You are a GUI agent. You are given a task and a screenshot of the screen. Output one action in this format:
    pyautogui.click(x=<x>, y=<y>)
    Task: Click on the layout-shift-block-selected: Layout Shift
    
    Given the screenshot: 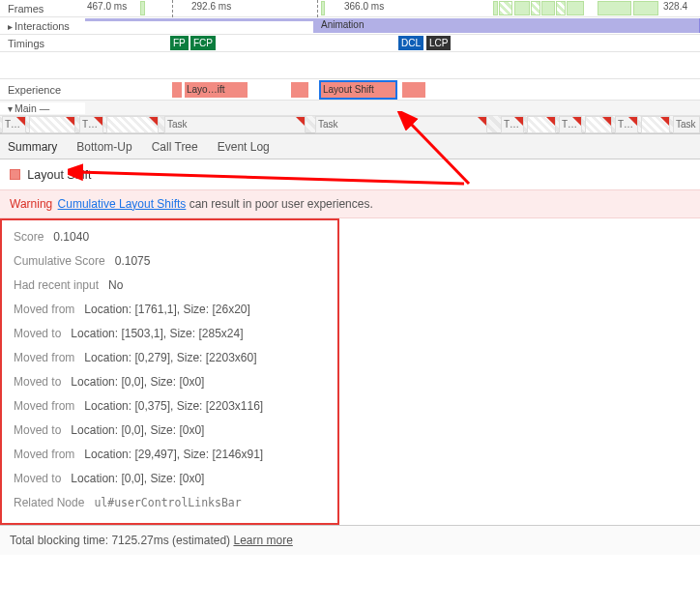 What is the action you would take?
    pyautogui.click(x=358, y=90)
    